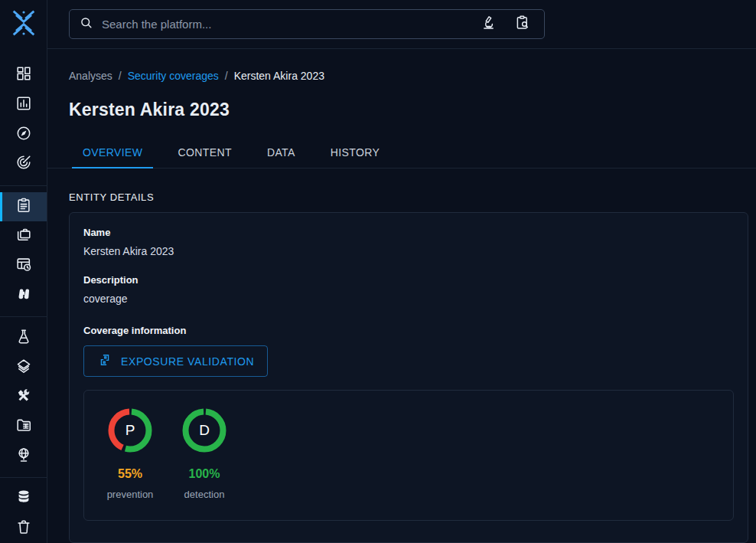 This screenshot has width=756, height=543. I want to click on sidebar-item-investigations, so click(23, 135).